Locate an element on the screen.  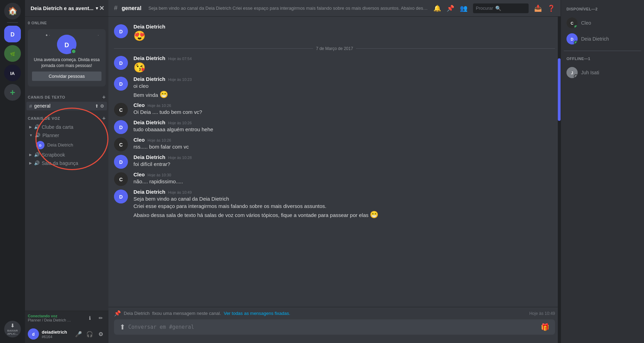
message-content-top-emoji: Deia Dietrich 😍 is located at coordinates (344, 33).